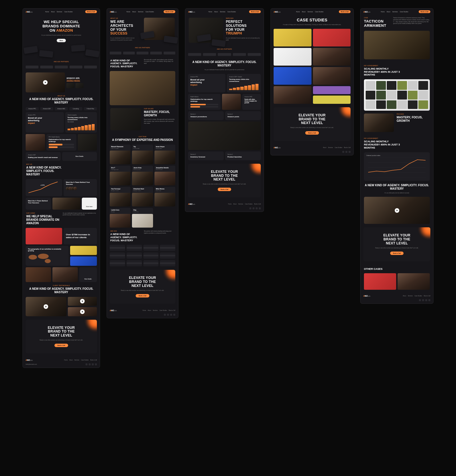  Describe the element at coordinates (32, 109) in the screenshot. I see `tab: Amazon PPC` at that location.